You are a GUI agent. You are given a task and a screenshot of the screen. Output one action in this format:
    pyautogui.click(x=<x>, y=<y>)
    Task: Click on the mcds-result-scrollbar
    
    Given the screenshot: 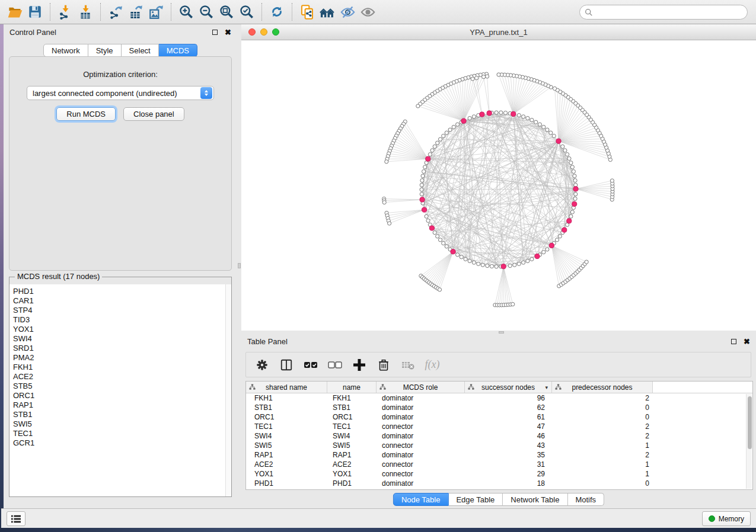 What is the action you would take?
    pyautogui.click(x=228, y=390)
    